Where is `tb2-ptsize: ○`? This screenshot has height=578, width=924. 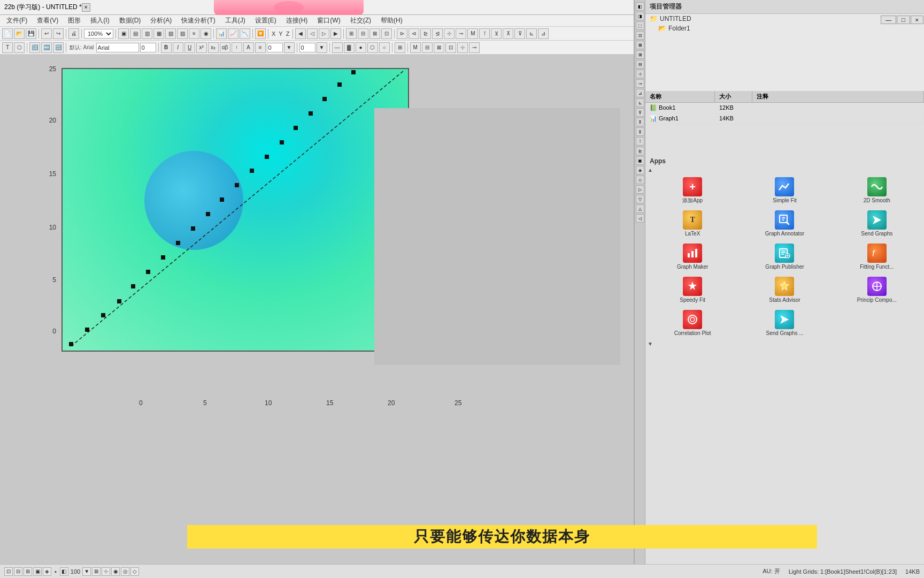 tb2-ptsize: ○ is located at coordinates (384, 48).